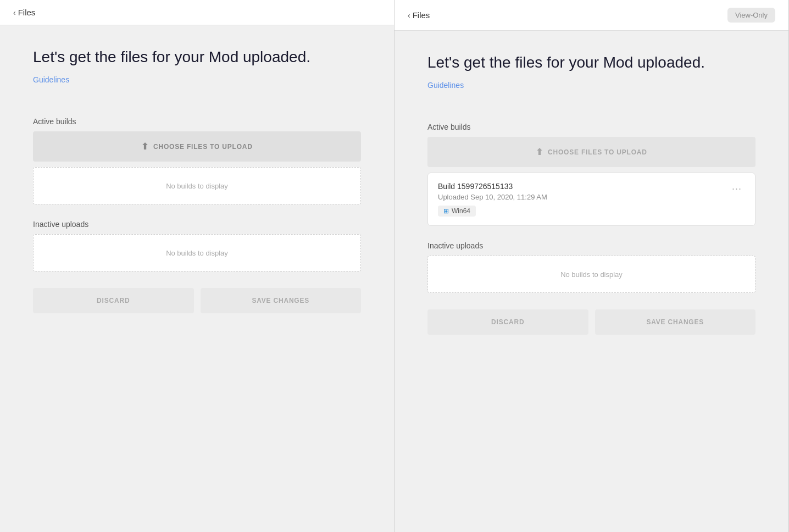  What do you see at coordinates (461, 211) in the screenshot?
I see `build-tag-label: Win64` at bounding box center [461, 211].